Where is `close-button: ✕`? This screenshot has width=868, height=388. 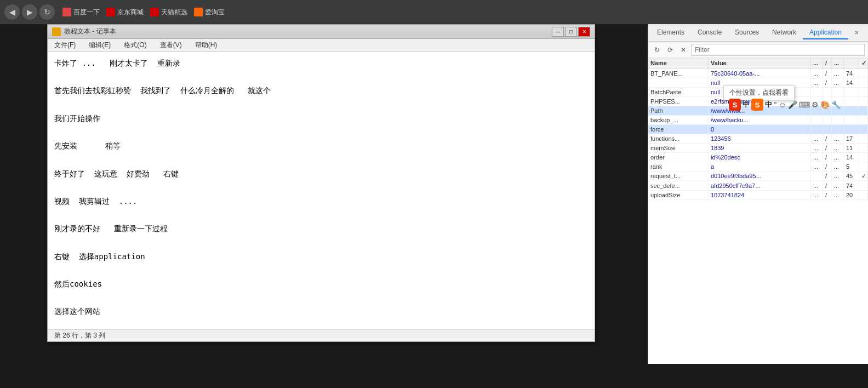
close-button: ✕ is located at coordinates (584, 32).